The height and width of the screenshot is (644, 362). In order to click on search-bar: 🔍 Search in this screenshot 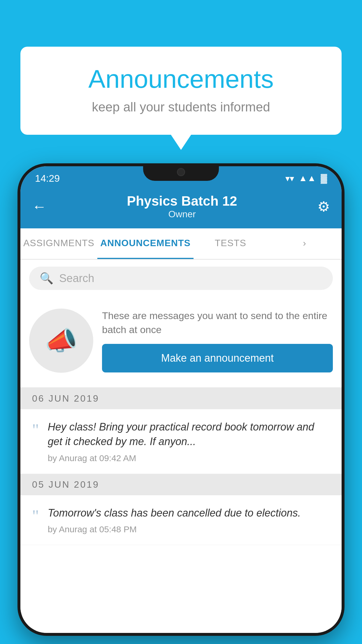, I will do `click(181, 278)`.